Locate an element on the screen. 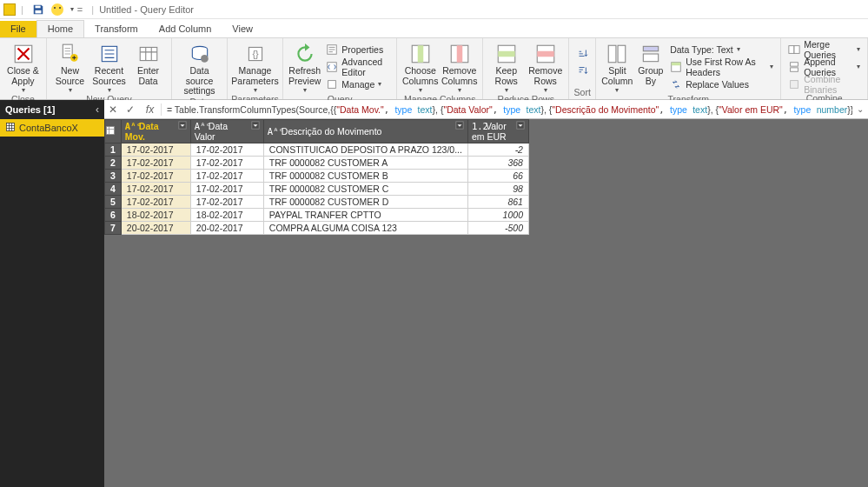 The height and width of the screenshot is (487, 868). group-by-button: Group By is located at coordinates (650, 63).